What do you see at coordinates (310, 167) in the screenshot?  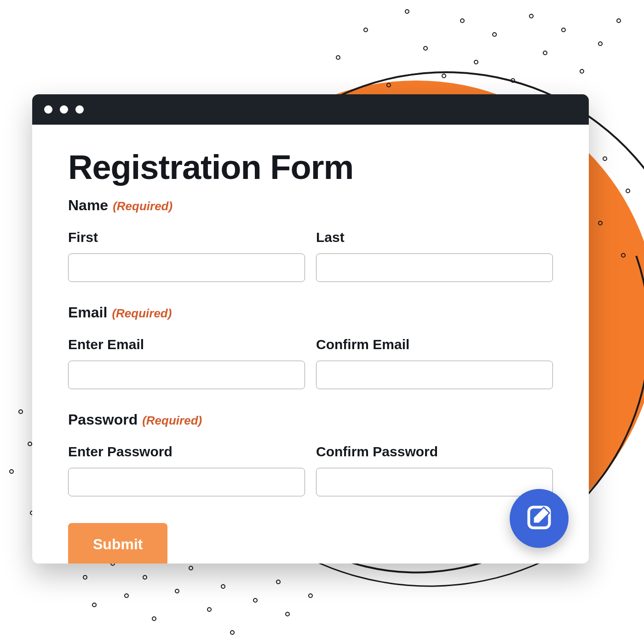 I see `form-title: Registration Form` at bounding box center [310, 167].